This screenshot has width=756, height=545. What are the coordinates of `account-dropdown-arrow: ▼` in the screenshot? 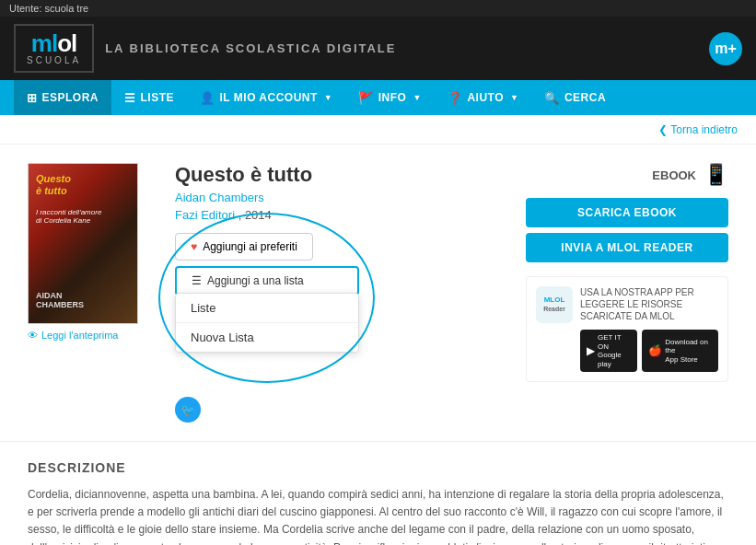 It's located at (328, 98).